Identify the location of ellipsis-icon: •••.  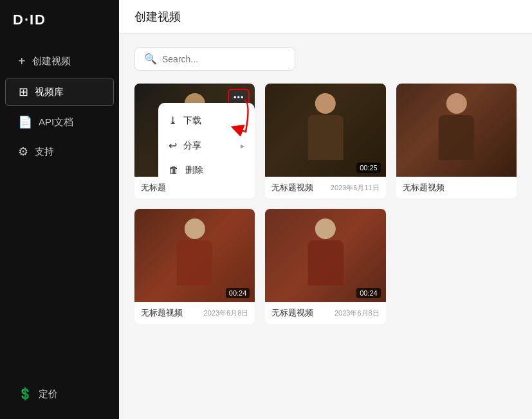
(239, 98).